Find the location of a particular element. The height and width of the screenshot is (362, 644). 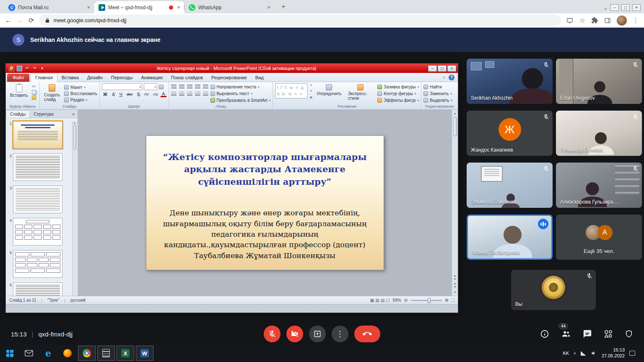

format-painter-icon is located at coordinates (34, 98).